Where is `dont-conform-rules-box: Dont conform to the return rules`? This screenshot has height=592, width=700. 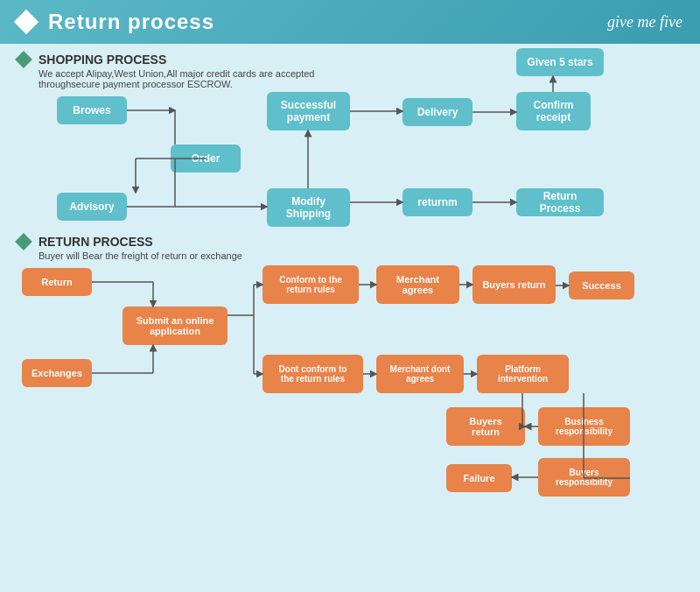 dont-conform-rules-box: Dont conform to the return rules is located at coordinates (313, 374).